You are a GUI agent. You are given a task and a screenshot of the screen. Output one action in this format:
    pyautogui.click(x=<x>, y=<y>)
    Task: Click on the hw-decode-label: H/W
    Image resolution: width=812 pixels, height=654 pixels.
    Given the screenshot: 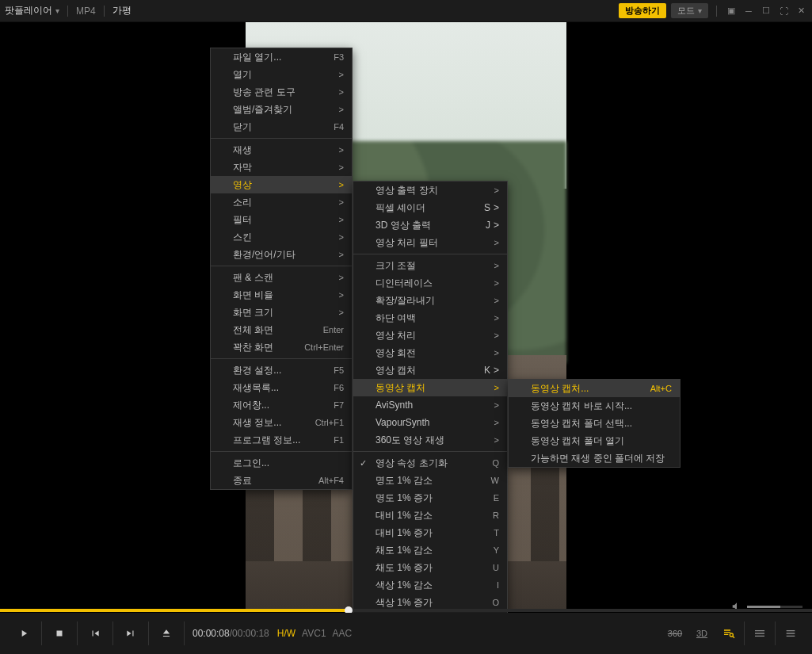 What is the action you would take?
    pyautogui.click(x=287, y=633)
    